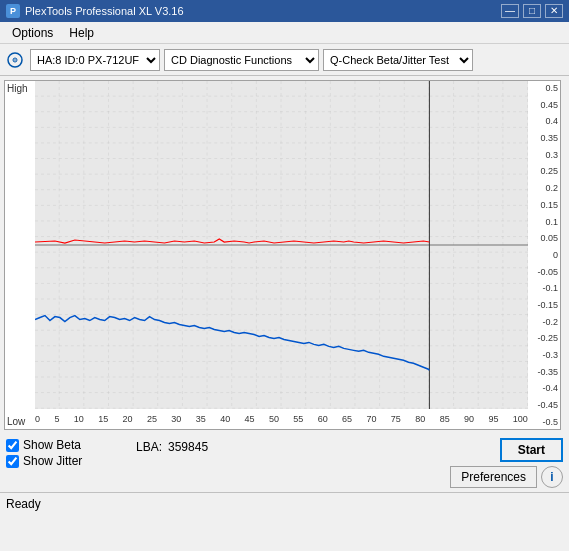  What do you see at coordinates (149, 447) in the screenshot?
I see `lba-label: LBA:` at bounding box center [149, 447].